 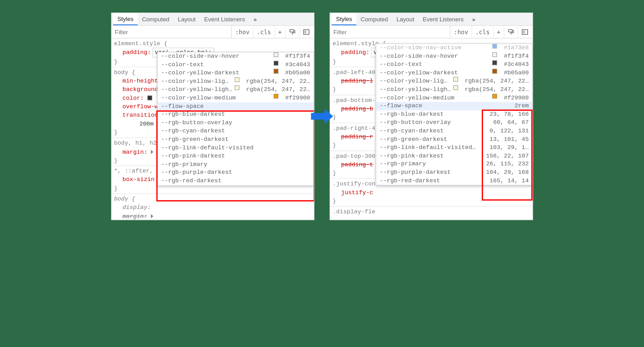 I want to click on ua-body-selector: body {, so click(x=213, y=199).